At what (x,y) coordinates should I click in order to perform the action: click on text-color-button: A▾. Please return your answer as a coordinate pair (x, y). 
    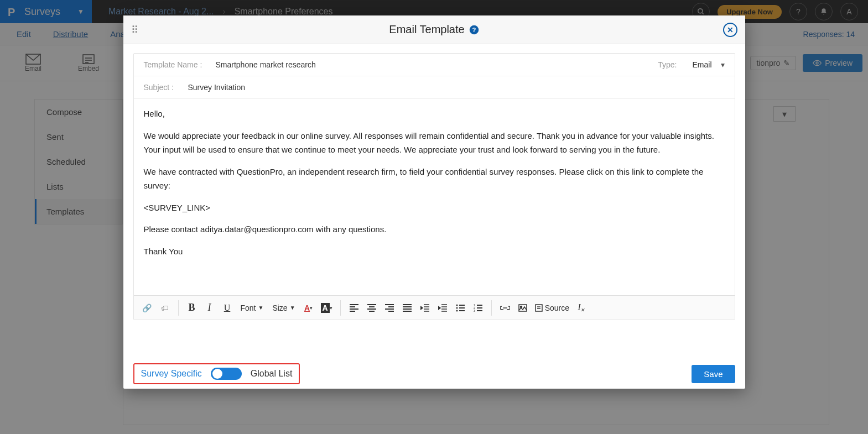
    Looking at the image, I should click on (309, 308).